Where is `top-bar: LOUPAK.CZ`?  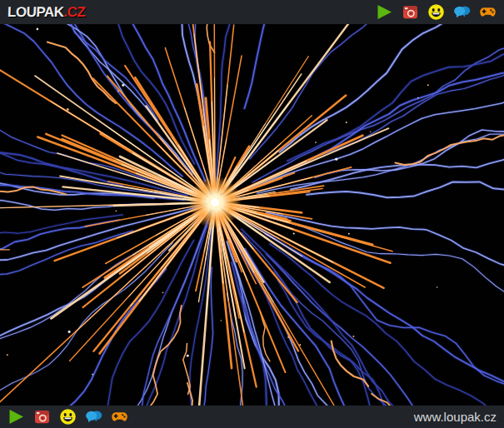
top-bar: LOUPAK.CZ is located at coordinates (252, 12).